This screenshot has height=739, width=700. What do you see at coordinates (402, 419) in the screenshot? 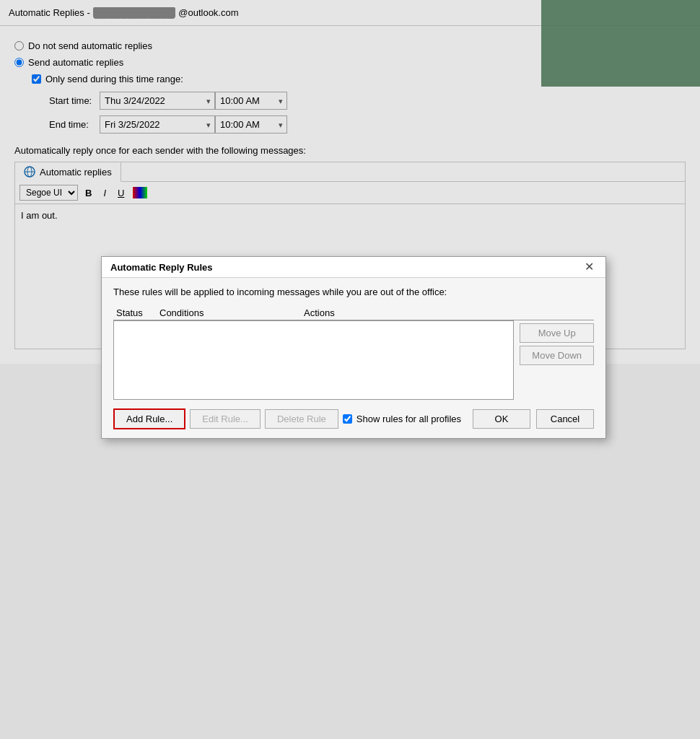
I see `show-rules-checkbox-wrapper: Show rules for all profiles` at bounding box center [402, 419].